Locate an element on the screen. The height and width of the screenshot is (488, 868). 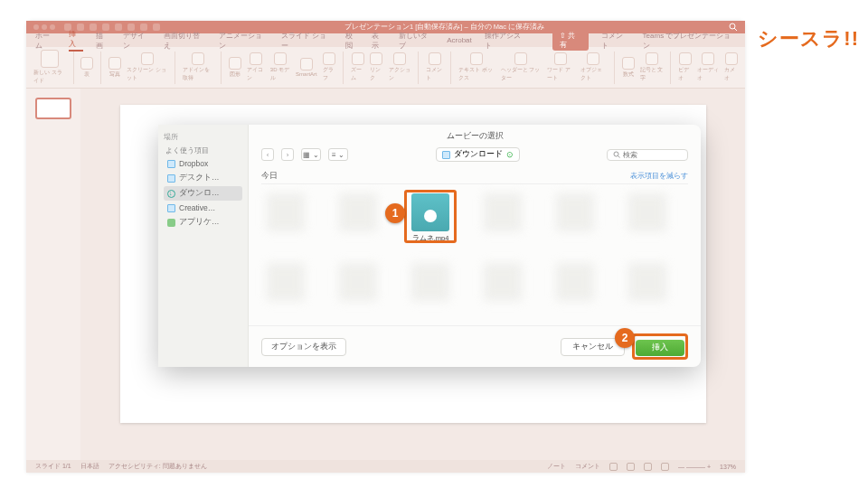
video-thumb-icon is located at coordinates (430, 212).